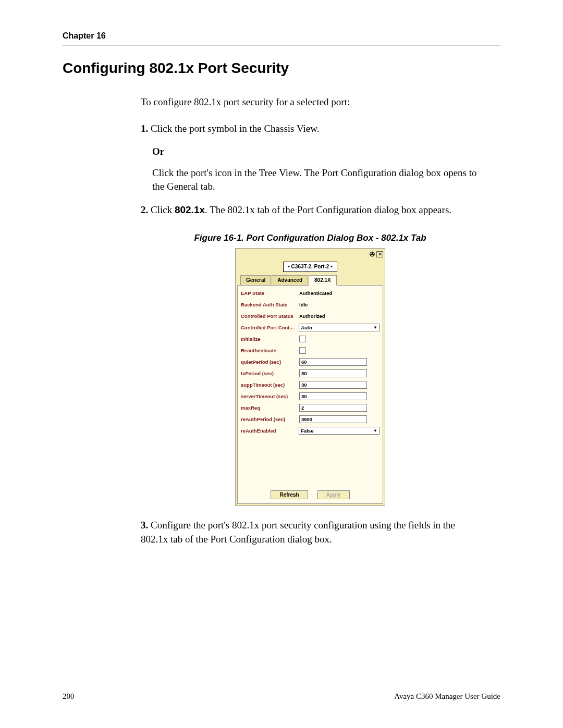  What do you see at coordinates (339, 316) in the screenshot?
I see `value-cps: Authorized` at bounding box center [339, 316].